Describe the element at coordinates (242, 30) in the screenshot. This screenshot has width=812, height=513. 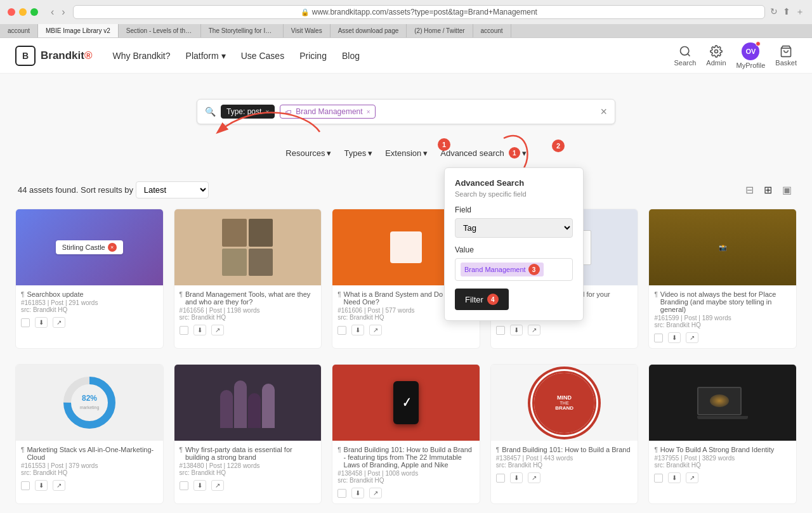
I see `browser-tab: The Storytelling for Influence...` at that location.